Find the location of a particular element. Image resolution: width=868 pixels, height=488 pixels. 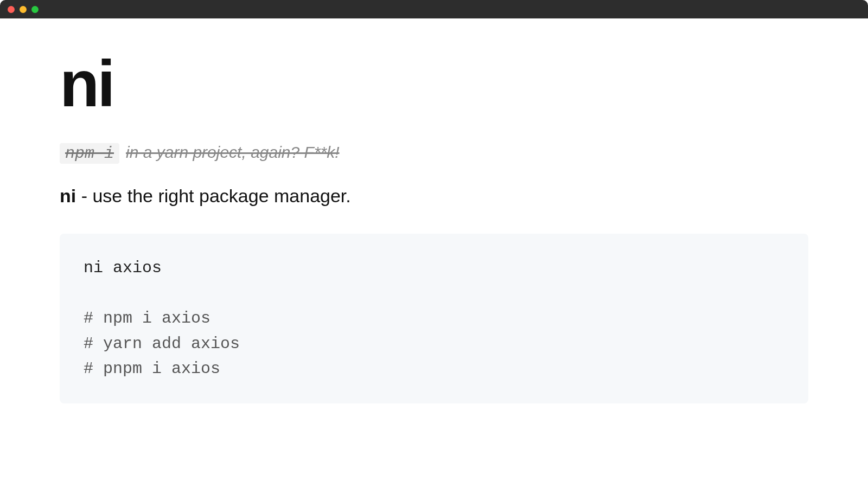

minimize-icon is located at coordinates (23, 10).